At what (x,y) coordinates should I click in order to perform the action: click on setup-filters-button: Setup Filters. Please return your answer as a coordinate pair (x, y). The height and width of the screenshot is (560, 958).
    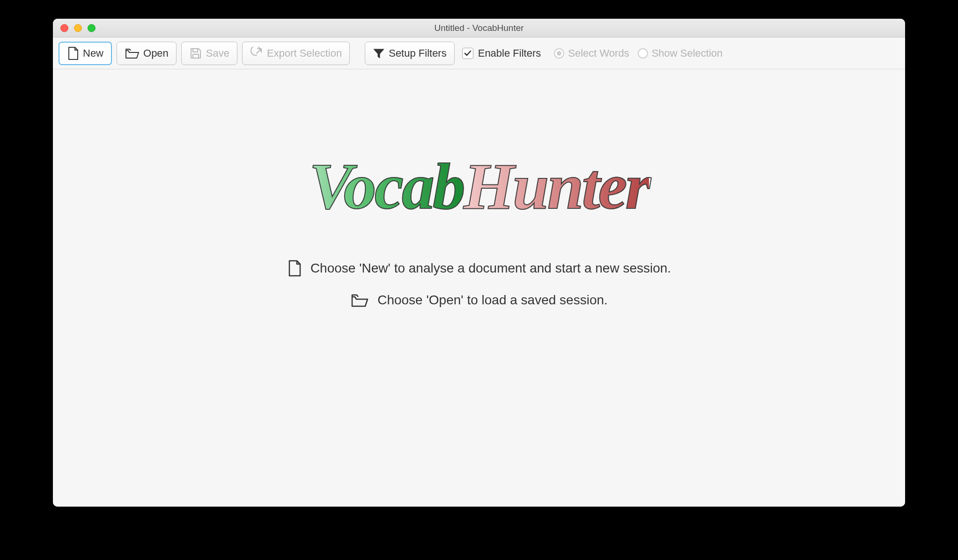
    Looking at the image, I should click on (410, 53).